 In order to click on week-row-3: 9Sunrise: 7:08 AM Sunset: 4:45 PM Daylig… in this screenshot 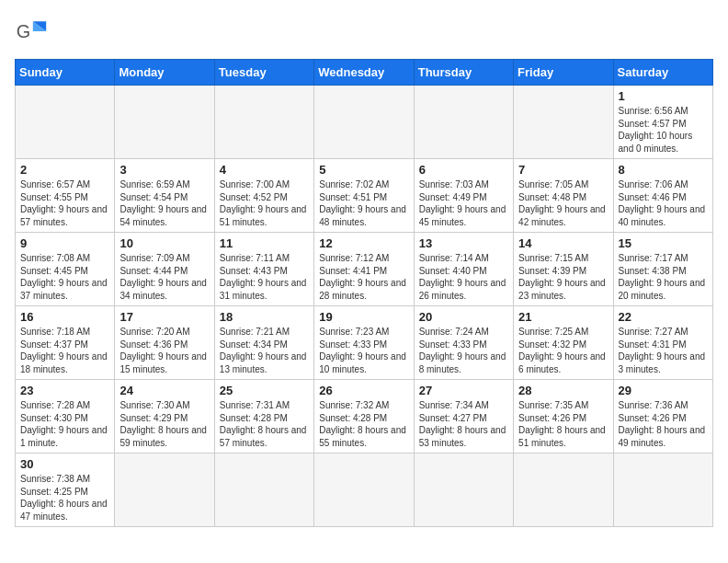, I will do `click(364, 270)`.